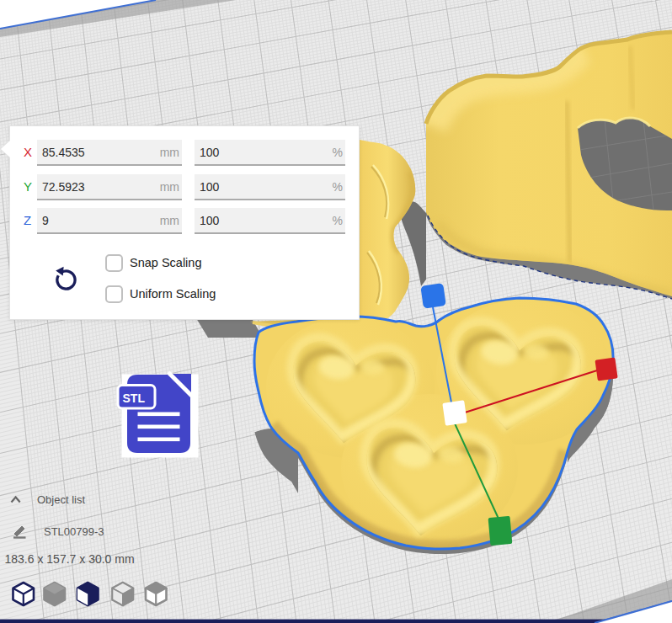 This screenshot has width=672, height=623. What do you see at coordinates (135, 398) in the screenshot?
I see `svg-text: STL` at bounding box center [135, 398].